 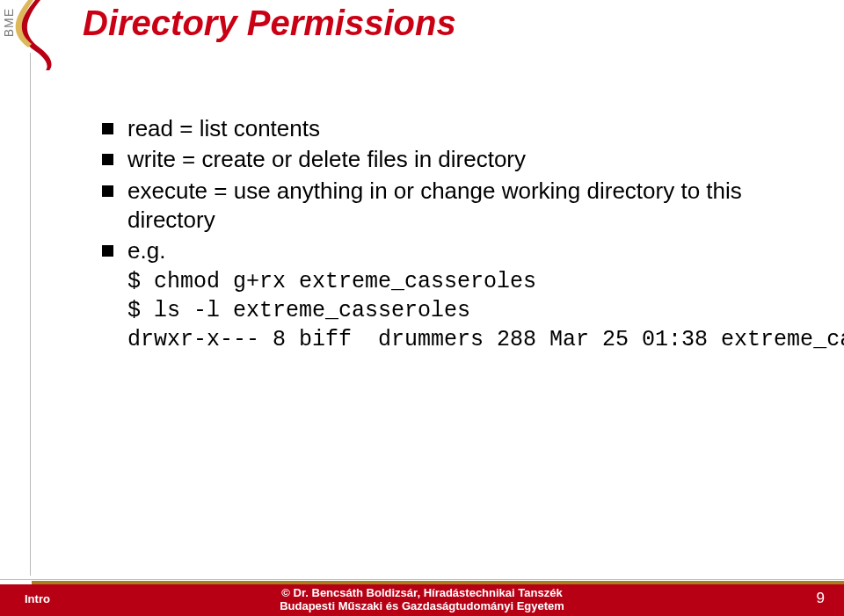 What do you see at coordinates (445, 206) in the screenshot?
I see `bullet-item: execute = use anything in or change work…` at bounding box center [445, 206].